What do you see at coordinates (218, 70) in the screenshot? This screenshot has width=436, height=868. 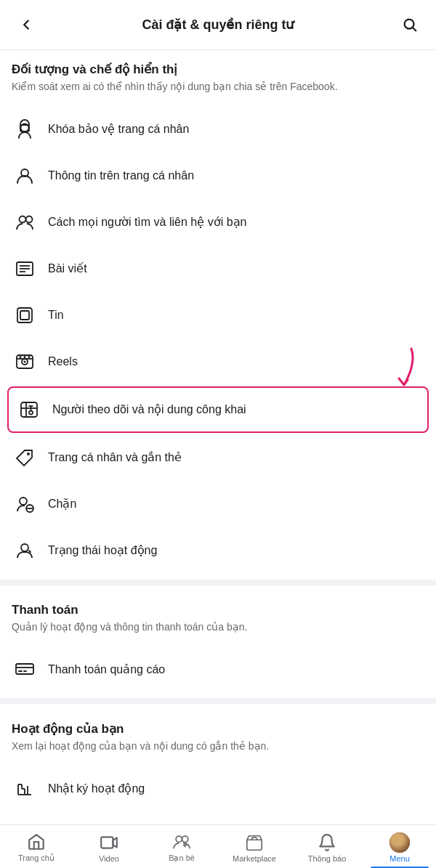 I see `audience-section-title: Đối tượng và chế độ hiển thị` at bounding box center [218, 70].